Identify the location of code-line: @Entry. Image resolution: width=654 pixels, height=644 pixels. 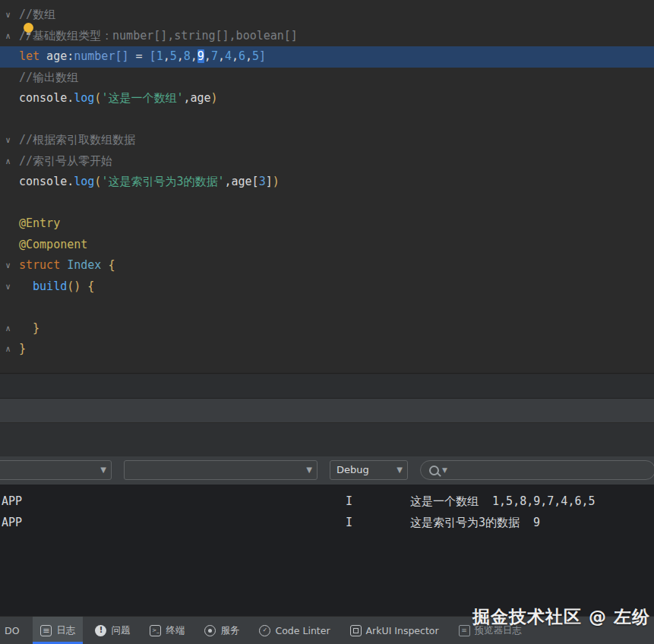
(327, 224).